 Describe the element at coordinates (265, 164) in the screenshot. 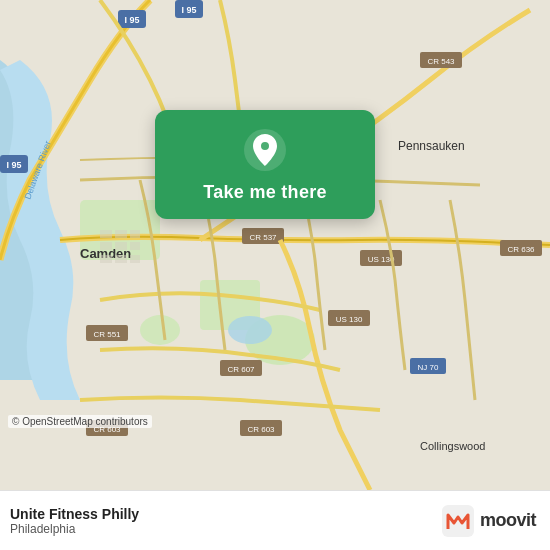

I see `take-me-there-button: Take me there` at that location.